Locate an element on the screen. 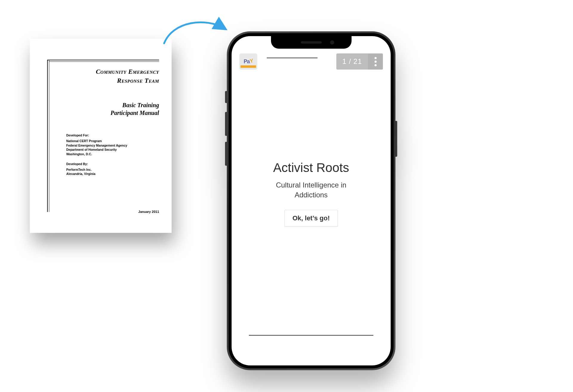 Image resolution: width=573 pixels, height=392 pixels. document-page: Community Emergency Response Team Basic … is located at coordinates (101, 136).